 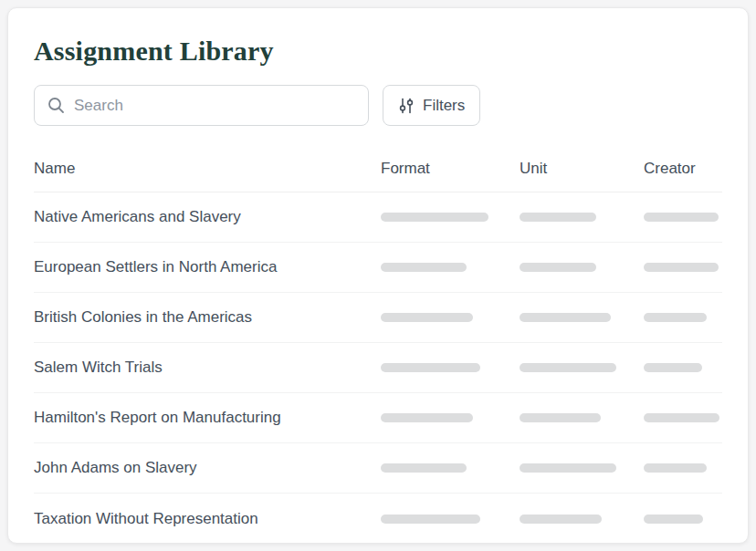 I want to click on filters-button: Filters, so click(x=431, y=106).